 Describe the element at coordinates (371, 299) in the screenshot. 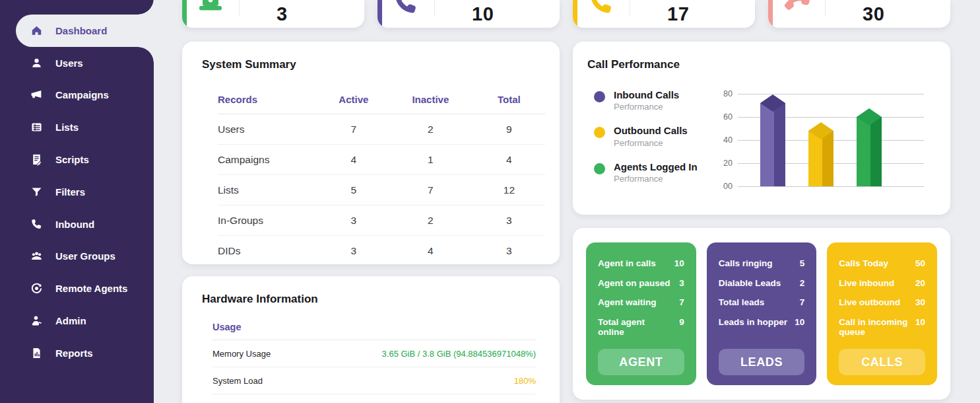

I see `card-title: Hardware Information` at that location.